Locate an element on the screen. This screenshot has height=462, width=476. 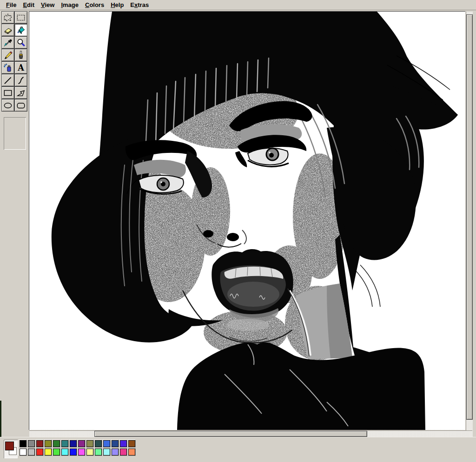
menu-file: File is located at coordinates (11, 5).